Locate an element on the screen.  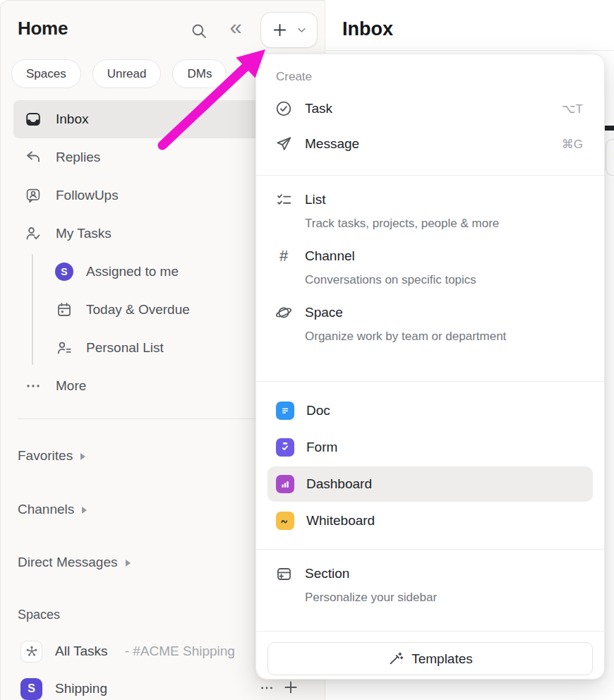
space-name: All Tasks is located at coordinates (82, 651).